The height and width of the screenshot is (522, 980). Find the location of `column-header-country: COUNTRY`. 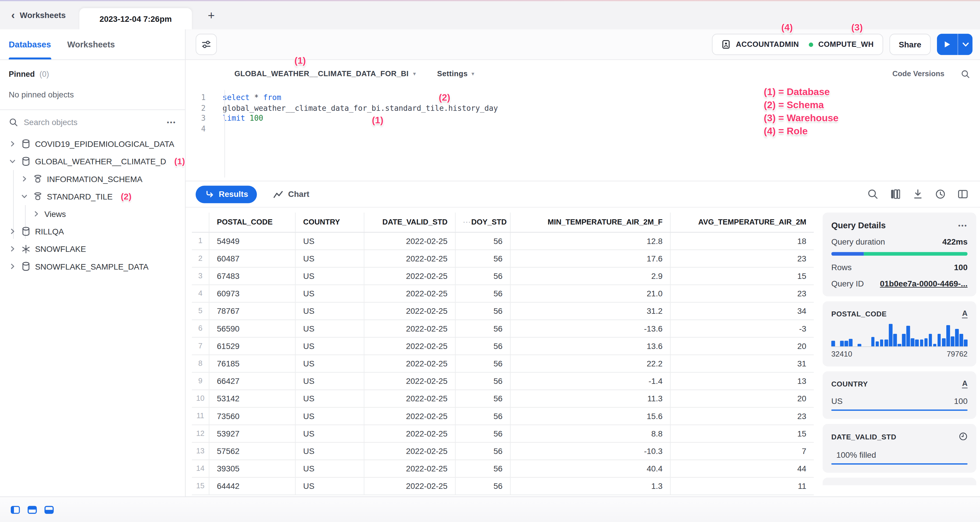

column-header-country: COUNTRY is located at coordinates (330, 222).